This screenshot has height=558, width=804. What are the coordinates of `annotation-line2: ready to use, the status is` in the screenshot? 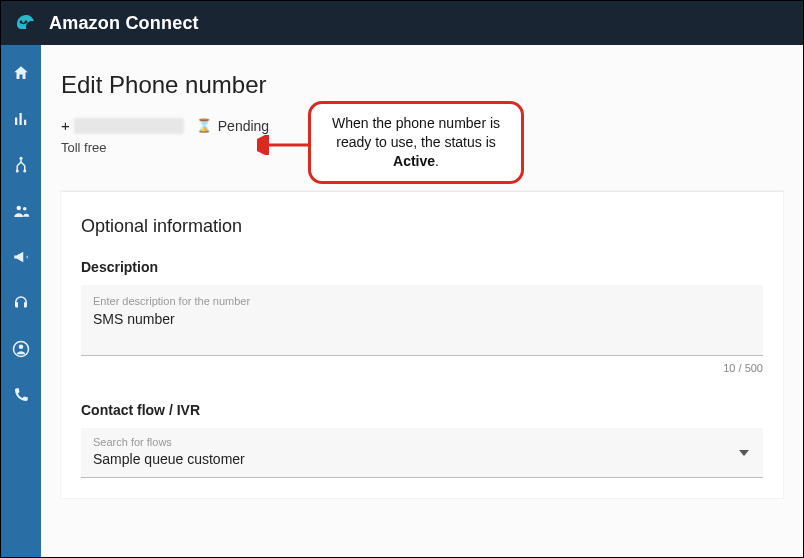 It's located at (416, 142).